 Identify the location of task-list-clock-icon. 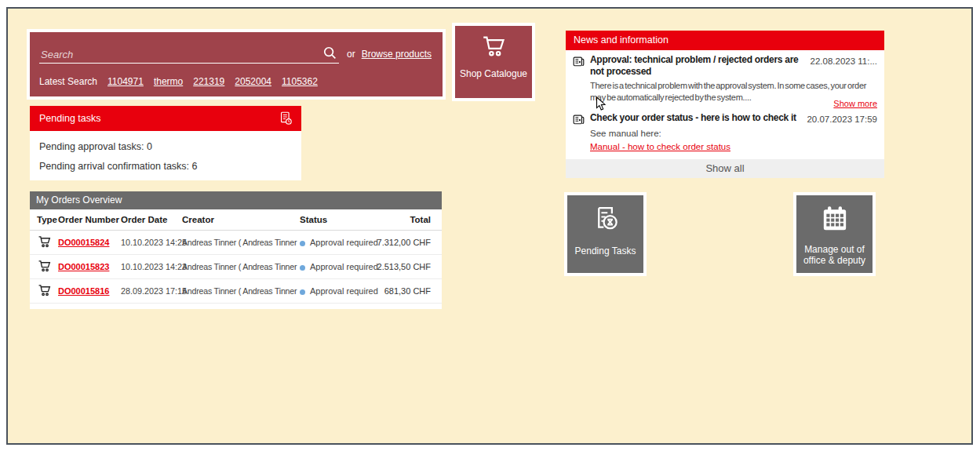
(286, 120).